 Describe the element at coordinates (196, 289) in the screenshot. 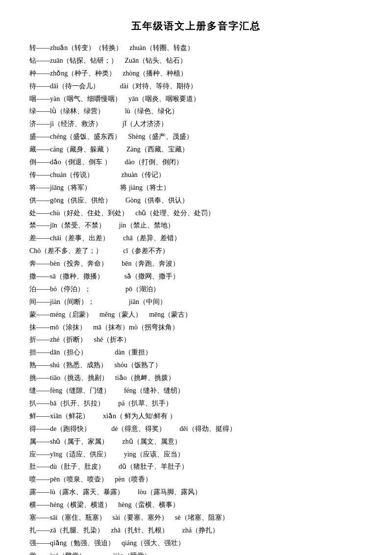

I see `content-line: 泊——bó（停泊）； pō（湖泊）` at that location.